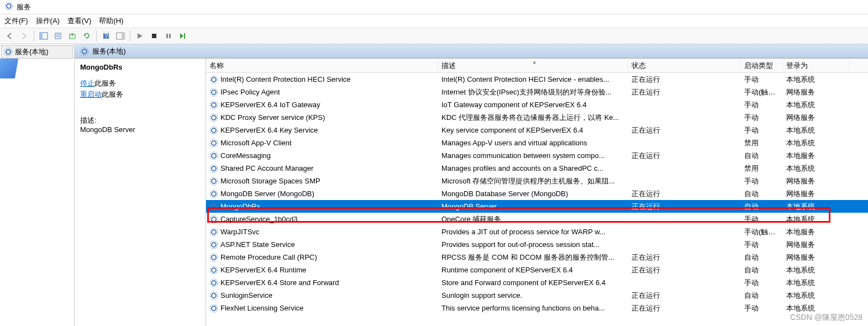  Describe the element at coordinates (270, 105) in the screenshot. I see `service-name: KEPServerEX 6.4 IoT Gateway` at that location.